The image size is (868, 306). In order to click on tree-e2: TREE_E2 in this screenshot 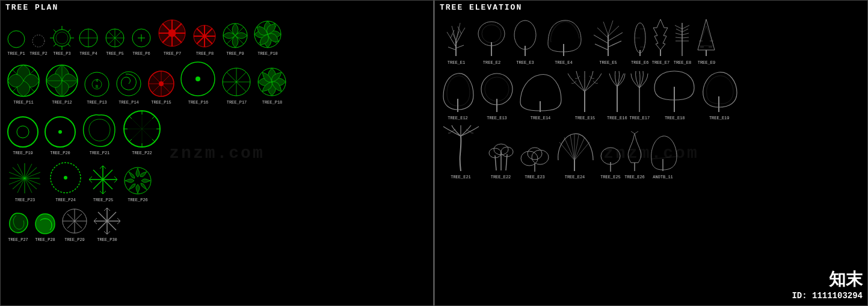, I will do `click(492, 41)`.